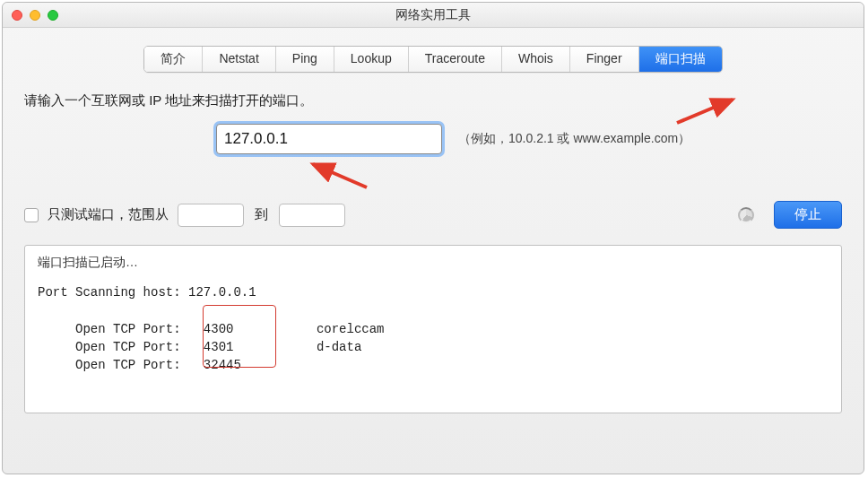 The width and height of the screenshot is (868, 478). What do you see at coordinates (529, 139) in the screenshot?
I see `address-row: （例如，10.0.2.1 或 www.example.com）` at bounding box center [529, 139].